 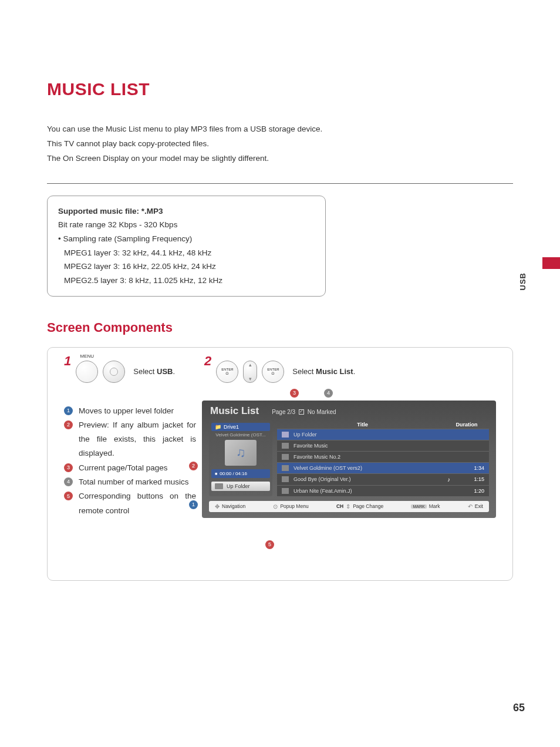 What do you see at coordinates (302, 412) in the screenshot?
I see `checkbox-icon` at bounding box center [302, 412].